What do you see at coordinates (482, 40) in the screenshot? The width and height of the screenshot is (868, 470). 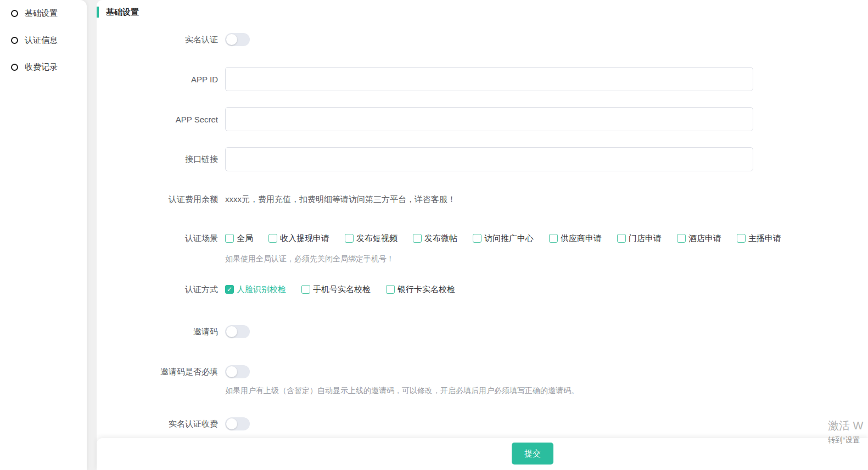 I see `realname-auth-row: 实名认证` at bounding box center [482, 40].